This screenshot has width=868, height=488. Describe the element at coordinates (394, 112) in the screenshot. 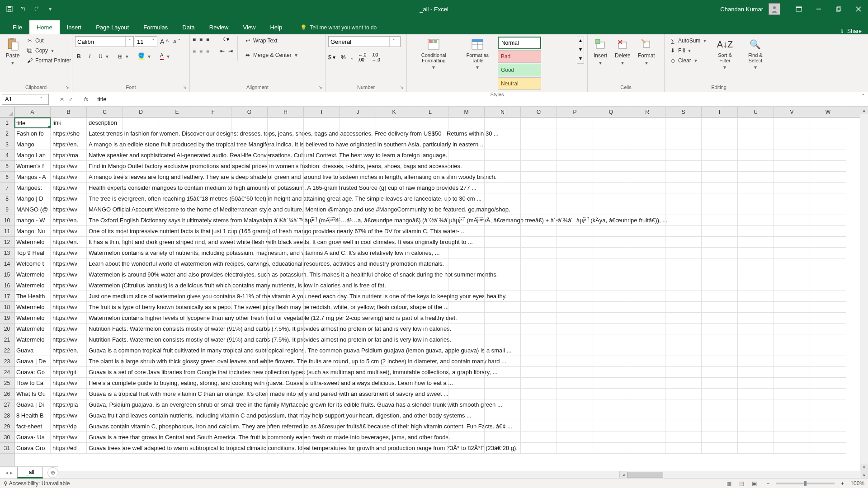

I see `column-header-K: K` at that location.